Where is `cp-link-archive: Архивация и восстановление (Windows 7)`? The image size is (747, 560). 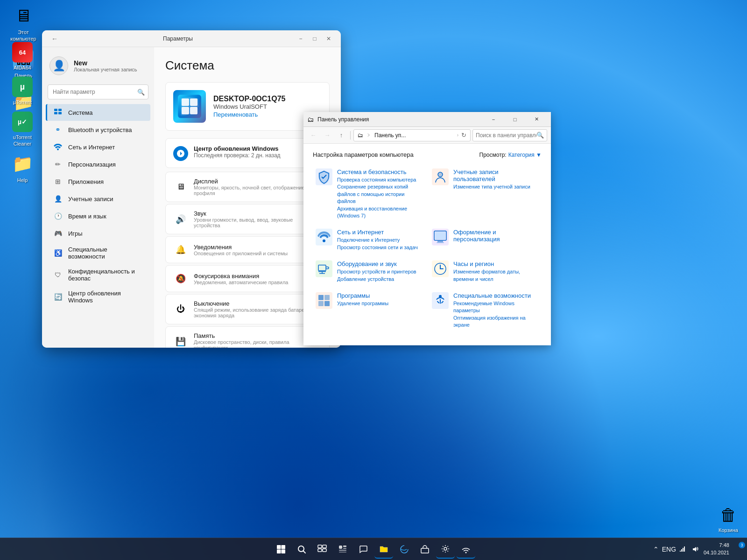
cp-link-archive: Архивация и восстановление (Windows 7) is located at coordinates (372, 212).